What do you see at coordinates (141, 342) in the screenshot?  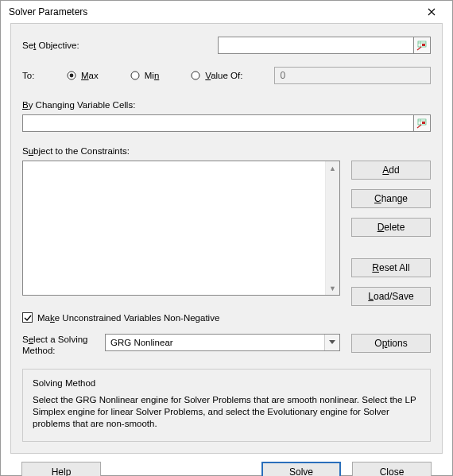 I see `method-value: GRG Nonlinear` at bounding box center [141, 342].